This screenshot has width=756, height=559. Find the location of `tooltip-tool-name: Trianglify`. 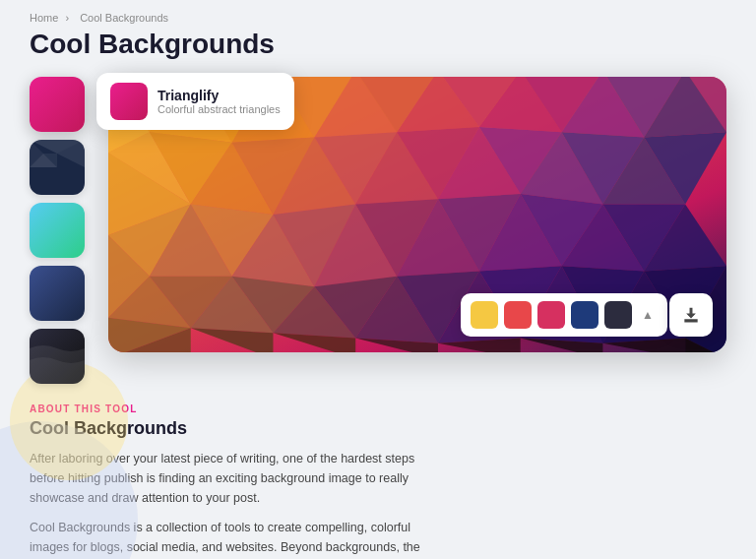

tooltip-tool-name: Trianglify is located at coordinates (219, 95).